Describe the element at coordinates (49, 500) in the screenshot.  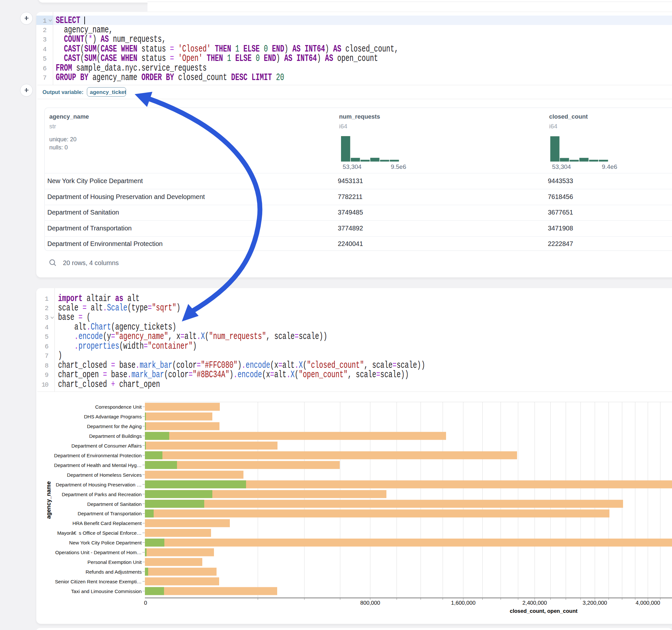
I see `svg-text: agency_name` at that location.